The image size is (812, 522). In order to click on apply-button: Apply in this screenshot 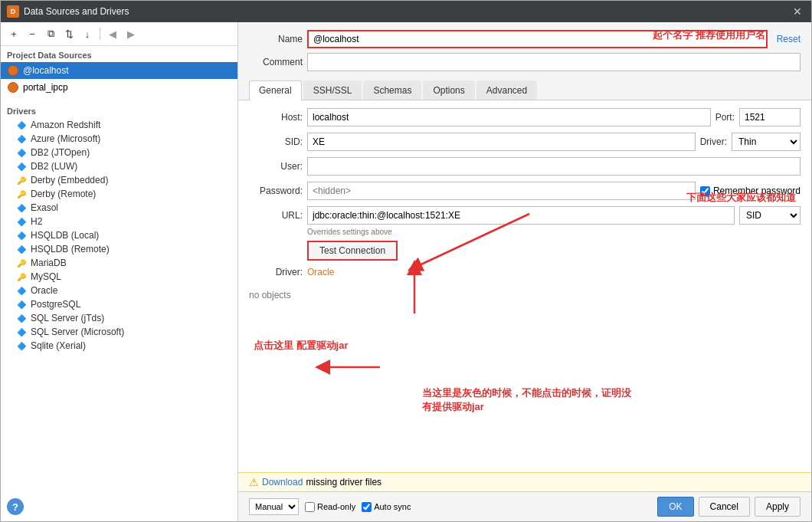, I will do `click(778, 507)`.